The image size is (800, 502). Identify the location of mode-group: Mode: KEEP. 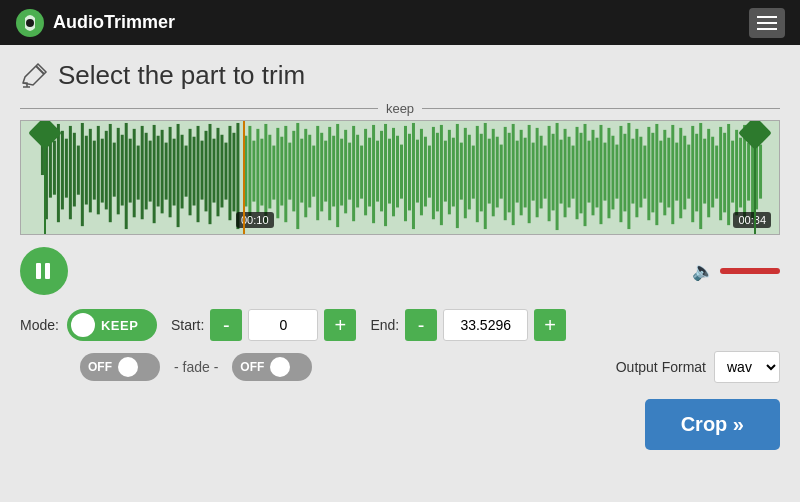
(88, 325).